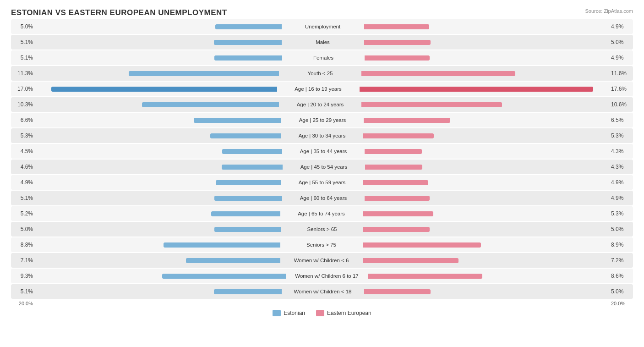  Describe the element at coordinates (23, 276) in the screenshot. I see `left-value: 9.3%` at that location.